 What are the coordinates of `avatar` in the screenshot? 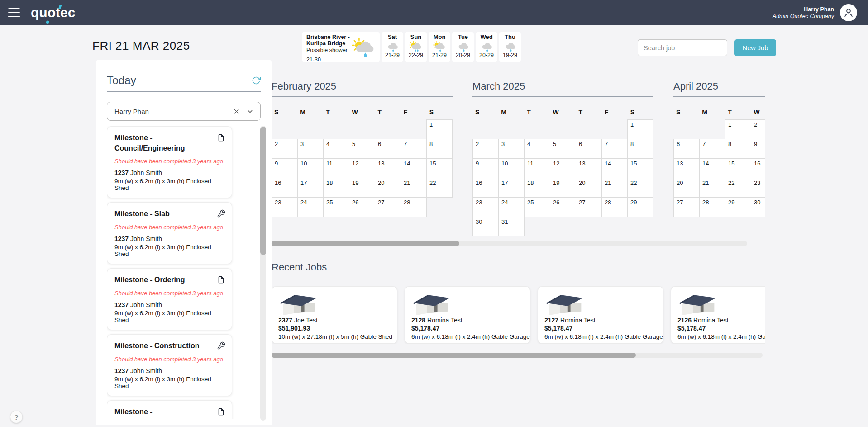 It's located at (849, 13).